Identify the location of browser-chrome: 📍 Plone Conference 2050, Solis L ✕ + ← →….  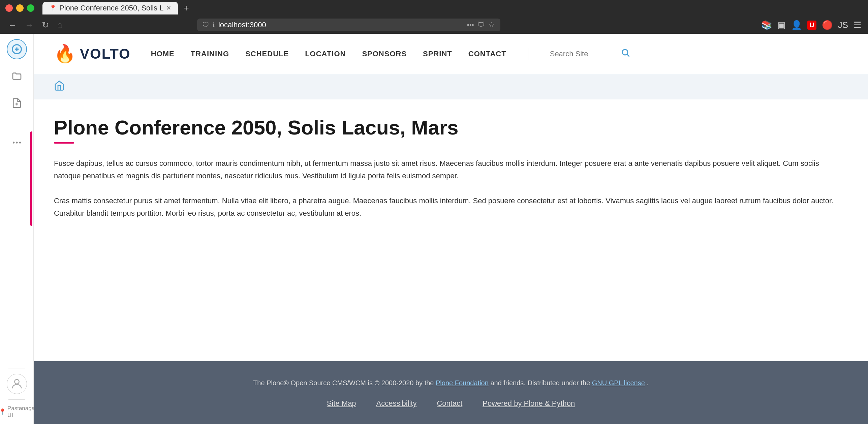
(434, 17).